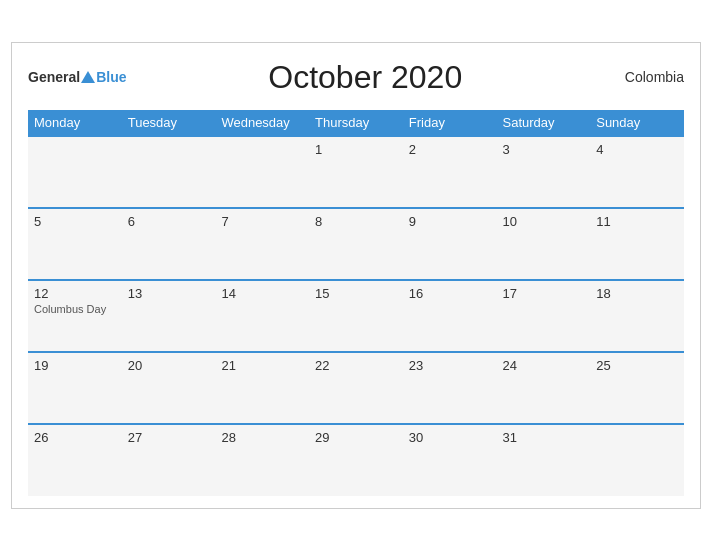 The width and height of the screenshot is (712, 550). I want to click on day-number: 2, so click(450, 150).